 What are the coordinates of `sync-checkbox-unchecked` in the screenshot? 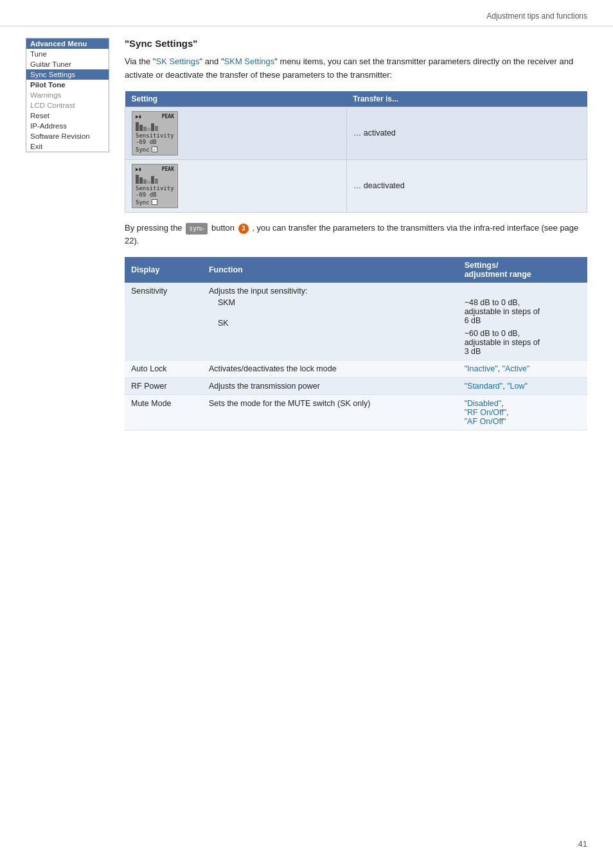 It's located at (154, 202).